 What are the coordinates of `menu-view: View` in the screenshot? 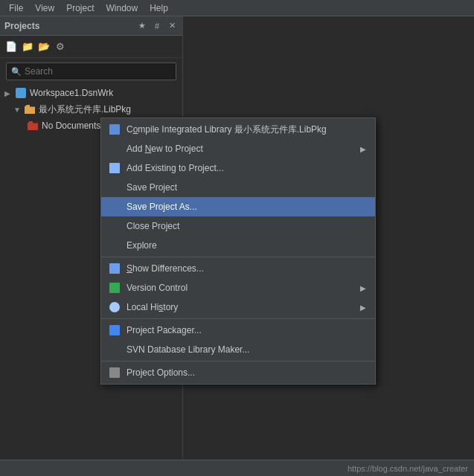 It's located at (45, 8).